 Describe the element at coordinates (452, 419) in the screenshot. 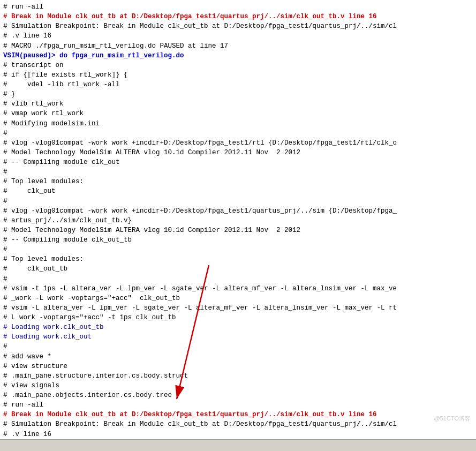

I see `watermark: @51CTO博客` at that location.